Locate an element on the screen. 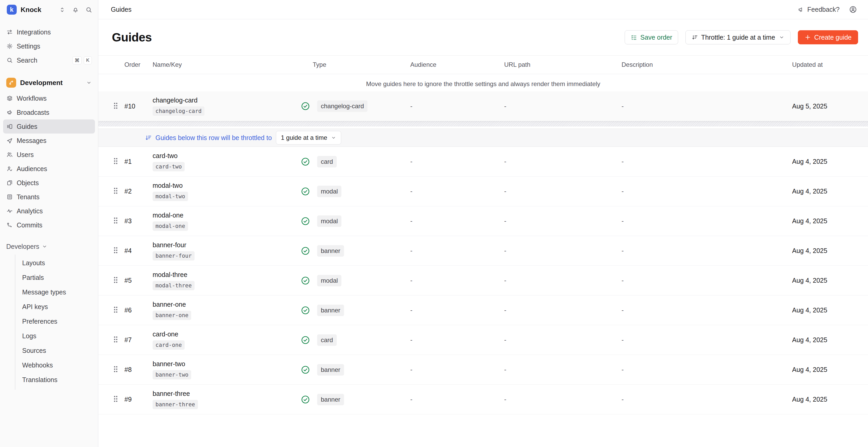 Image resolution: width=868 pixels, height=447 pixels. bell-icon is located at coordinates (75, 10).